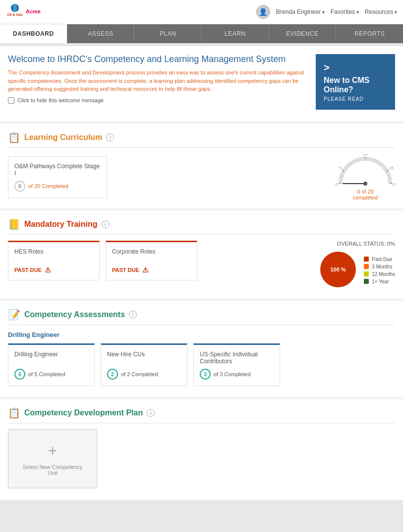  What do you see at coordinates (53, 459) in the screenshot?
I see `select-new-competency-unit-button: + Select New Competency Unit` at bounding box center [53, 459].